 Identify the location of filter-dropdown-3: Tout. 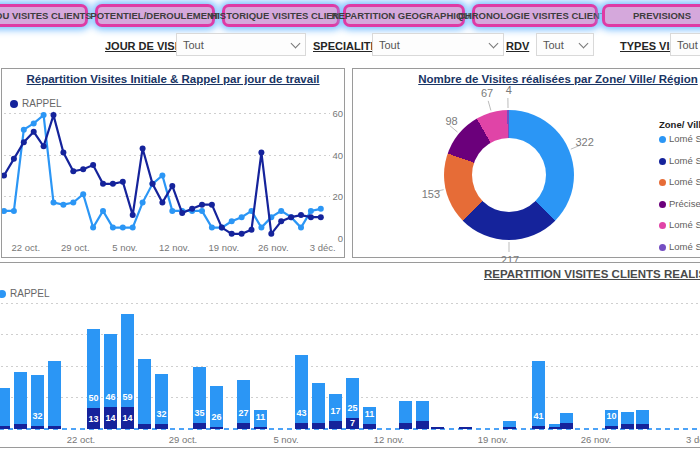
(685, 44).